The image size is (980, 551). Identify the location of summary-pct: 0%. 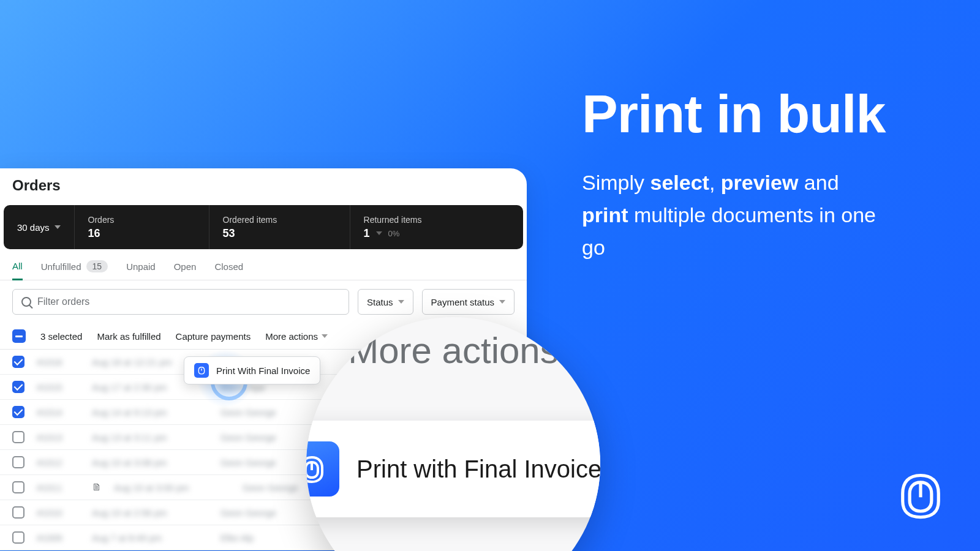
(394, 234).